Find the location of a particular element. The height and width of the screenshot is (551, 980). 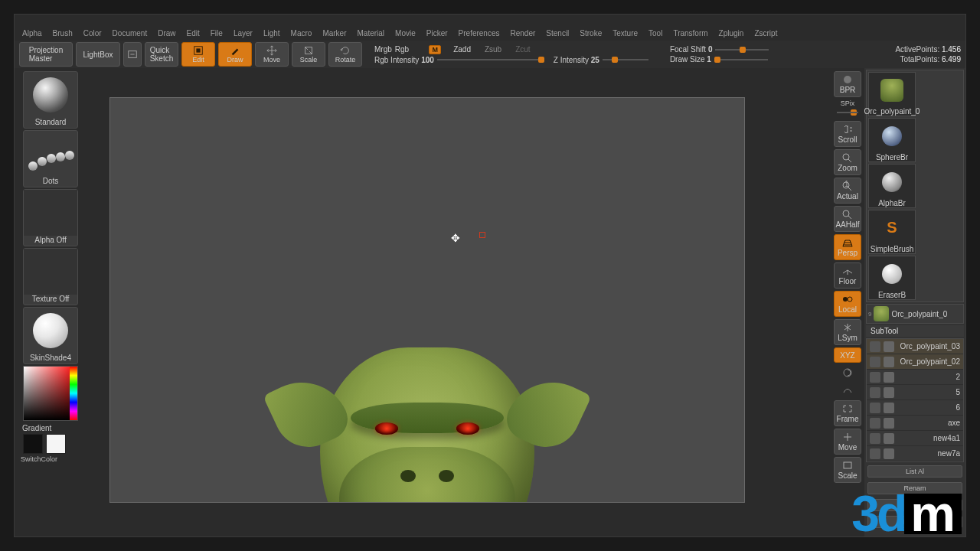

tool-thumb: SphereBr is located at coordinates (892, 140).